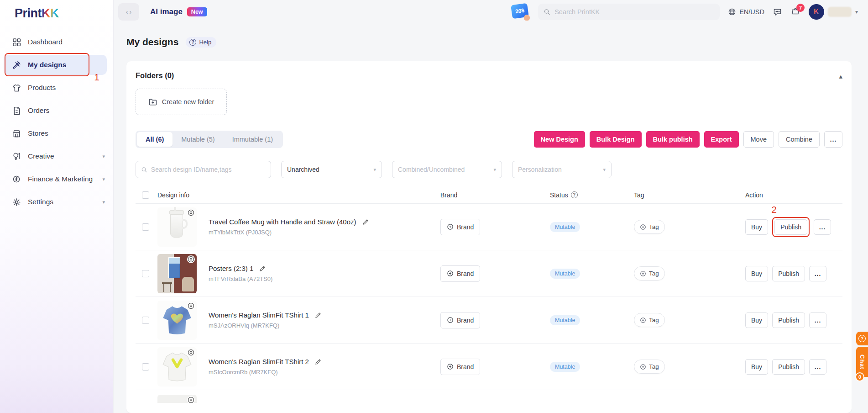 Image resolution: width=868 pixels, height=413 pixels. Describe the element at coordinates (862, 339) in the screenshot. I see `question-icon: ?` at that location.